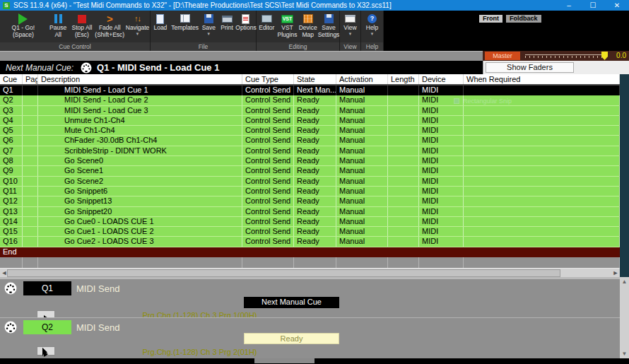 The height and width of the screenshot is (364, 629). I want to click on chevron-down-icon: ▼, so click(372, 34).